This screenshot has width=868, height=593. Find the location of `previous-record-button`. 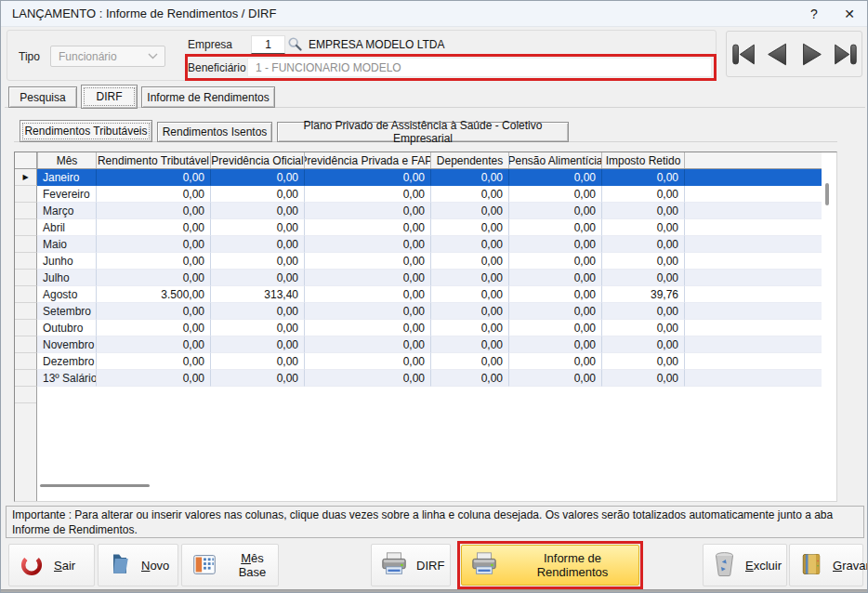

previous-record-button is located at coordinates (777, 54).